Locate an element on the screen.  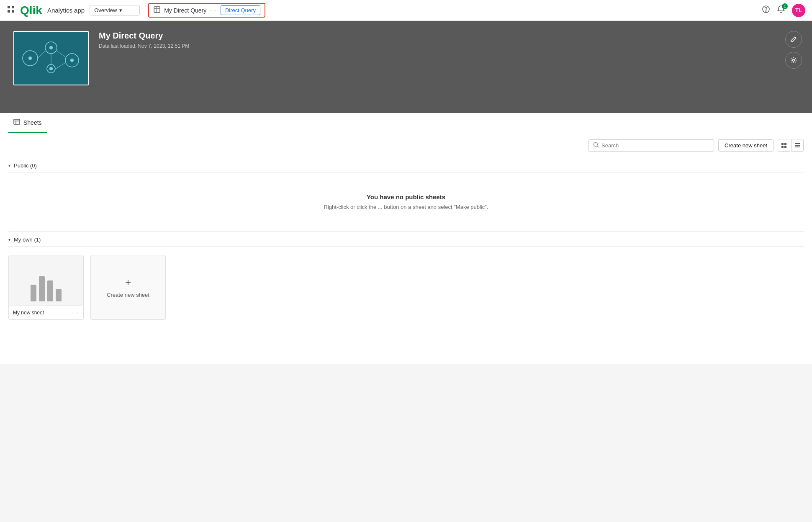
search-icon is located at coordinates (596, 146).